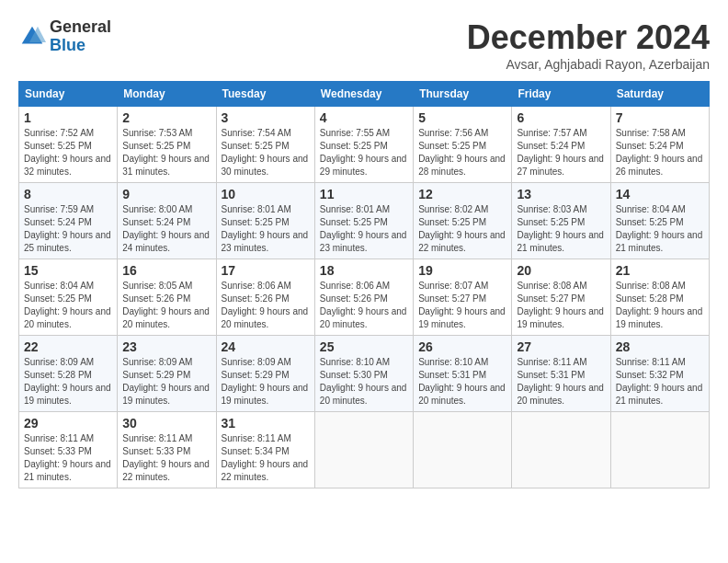  Describe the element at coordinates (561, 270) in the screenshot. I see `day-number: 20` at that location.